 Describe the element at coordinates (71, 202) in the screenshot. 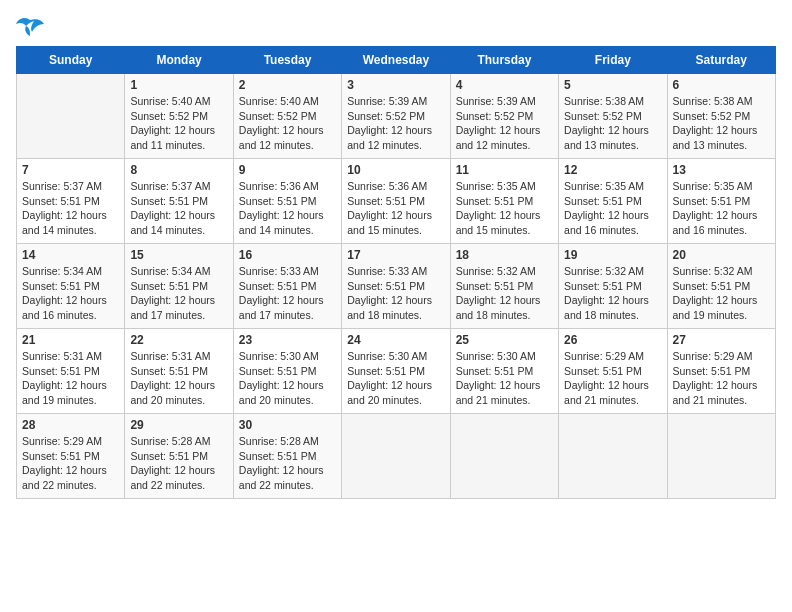

I see `calendar-cell: 7Sunrise: 5:37 AM Sunset: 5:51 PM Daylig…` at that location.